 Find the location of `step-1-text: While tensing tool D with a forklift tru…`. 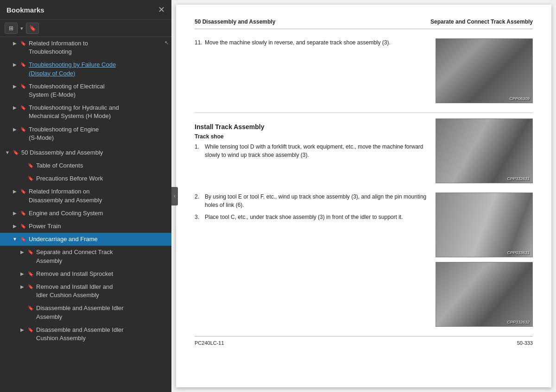

step-1-text: While tensing tool D with a forklift tru… is located at coordinates (316, 151).